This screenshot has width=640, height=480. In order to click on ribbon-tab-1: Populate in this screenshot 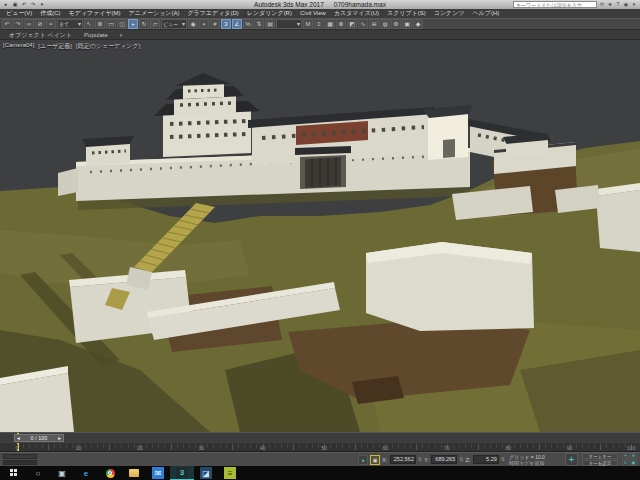, I will do `click(96, 35)`.